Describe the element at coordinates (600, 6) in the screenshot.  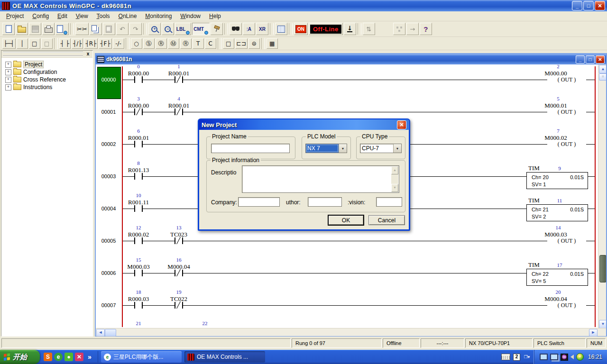
I see `close-button: ✕` at that location.